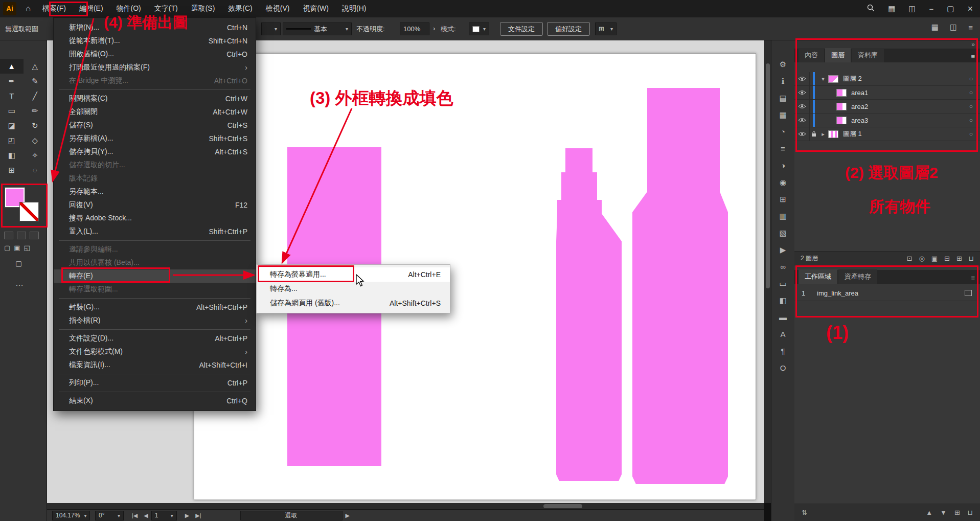 This screenshot has height=521, width=980. I want to click on file-menu-item: 搜尋 Adobe Stock..., so click(154, 218).